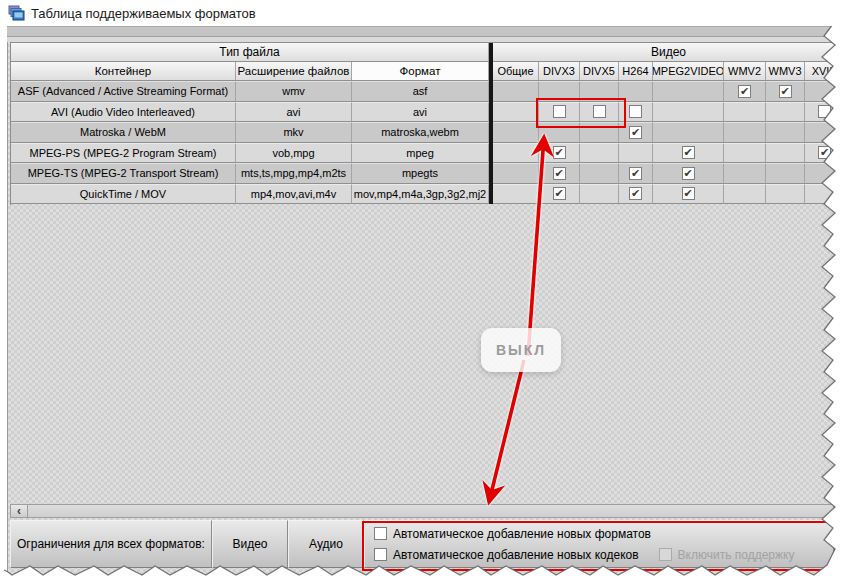 Image resolution: width=844 pixels, height=582 pixels. What do you see at coordinates (560, 72) in the screenshot?
I see `codec-column-header: DIVX3` at bounding box center [560, 72].